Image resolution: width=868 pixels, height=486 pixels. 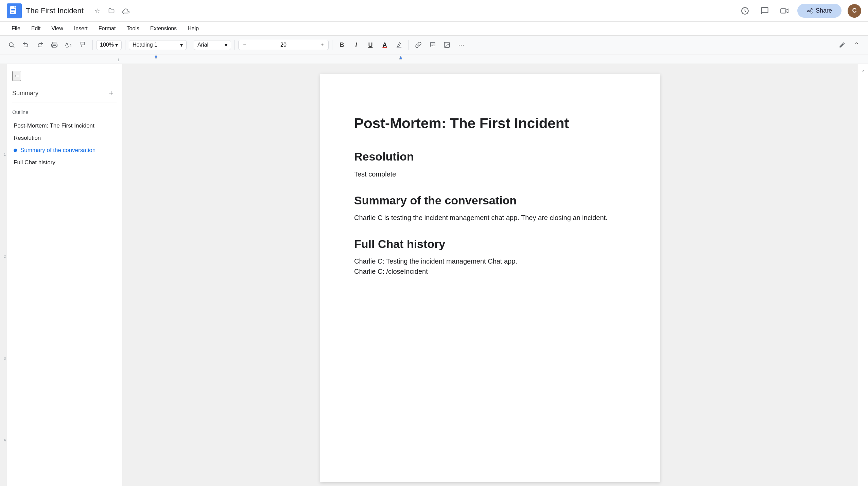 What do you see at coordinates (55, 11) in the screenshot?
I see `document-title: The First Incident` at bounding box center [55, 11].